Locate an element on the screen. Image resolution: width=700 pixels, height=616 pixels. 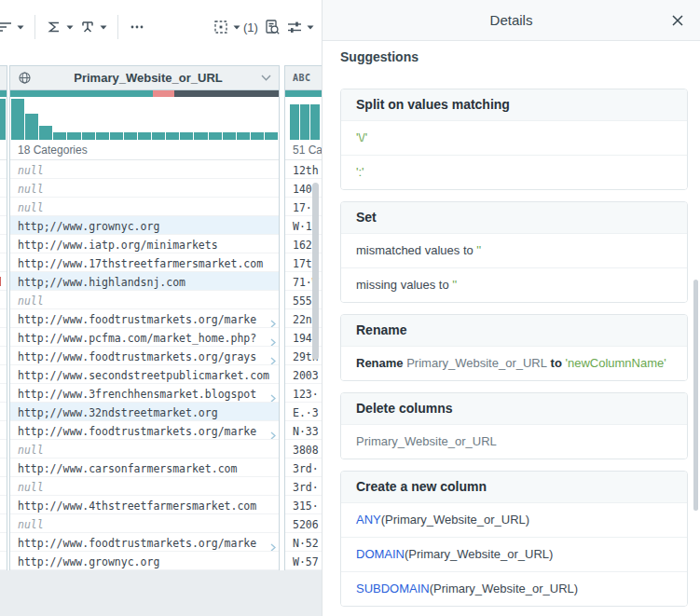
quality-mismatched is located at coordinates (164, 93).